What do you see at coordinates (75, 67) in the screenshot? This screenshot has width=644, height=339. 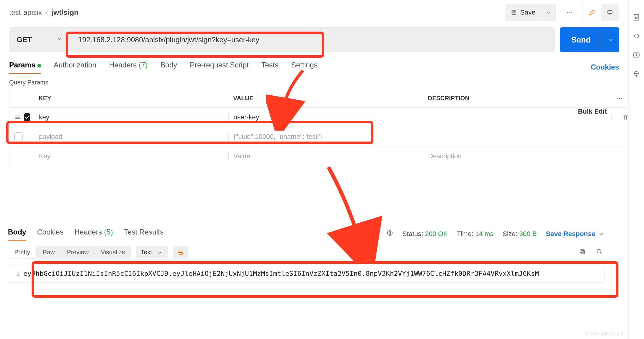 I see `tab-authorization: Authorization` at bounding box center [75, 67].